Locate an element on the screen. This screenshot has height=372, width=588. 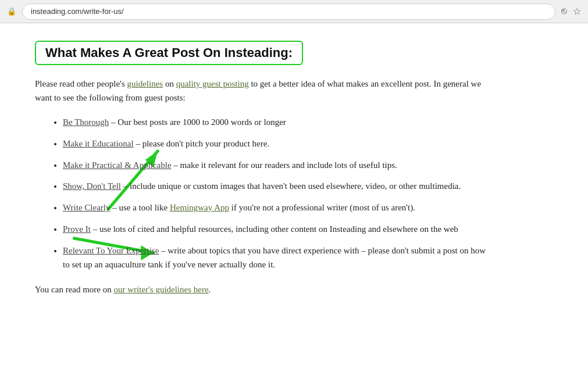
make-educational-text: – please don't pitch your product here. is located at coordinates (202, 144).